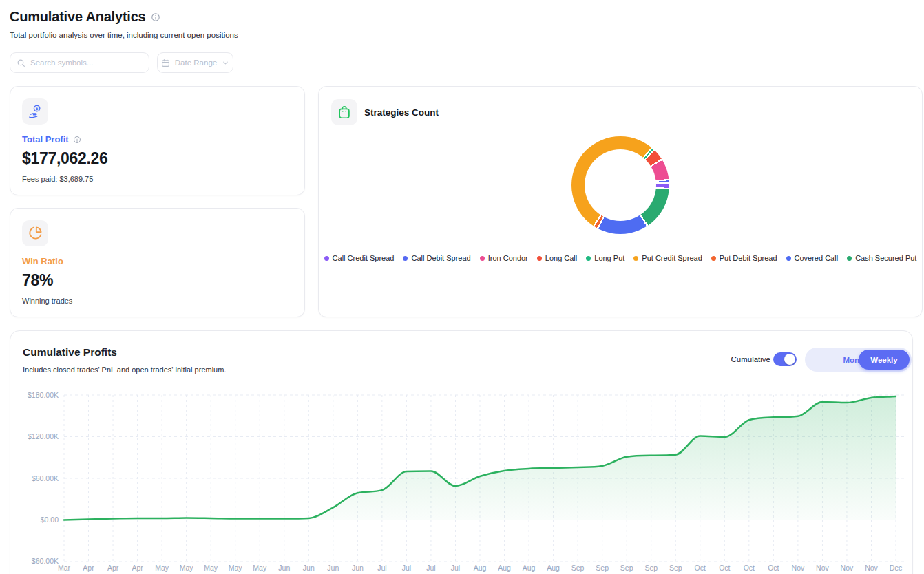 This screenshot has height=574, width=924. What do you see at coordinates (196, 63) in the screenshot?
I see `date-range-button: Date Range` at bounding box center [196, 63].